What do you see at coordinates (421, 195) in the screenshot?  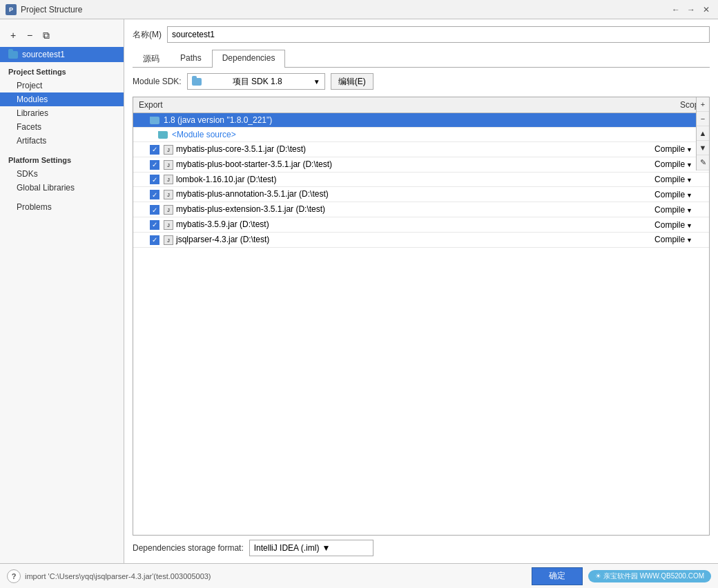 I see `table-row: ✓Jmybatis-plus-annotation-3.5.1.jar (D:\…` at bounding box center [421, 195].